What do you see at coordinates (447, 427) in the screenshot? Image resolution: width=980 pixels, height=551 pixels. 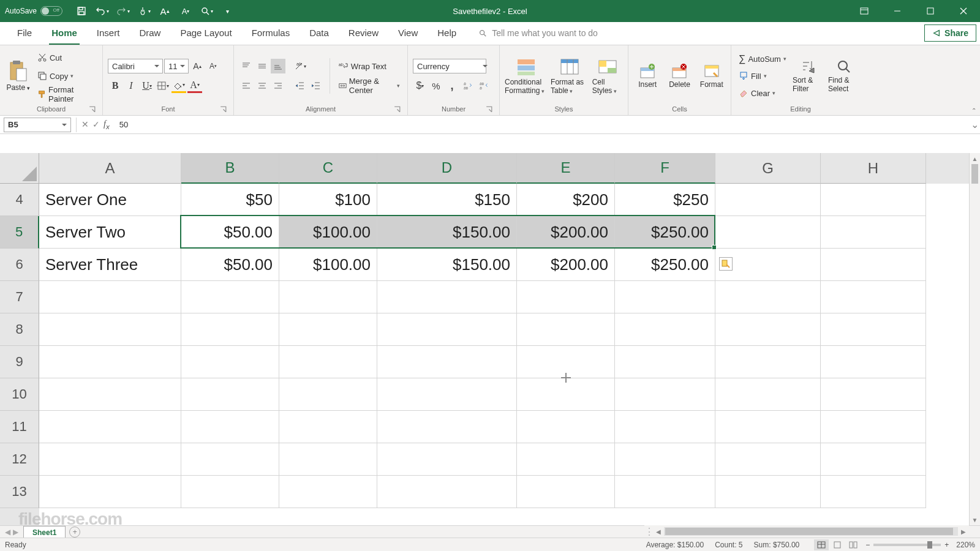 I see `cell-D11` at bounding box center [447, 427].